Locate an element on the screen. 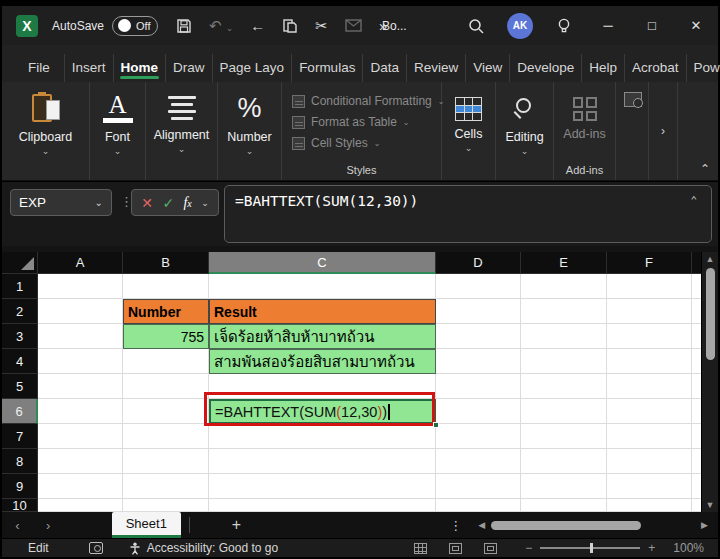  cell-f5 is located at coordinates (650, 386).